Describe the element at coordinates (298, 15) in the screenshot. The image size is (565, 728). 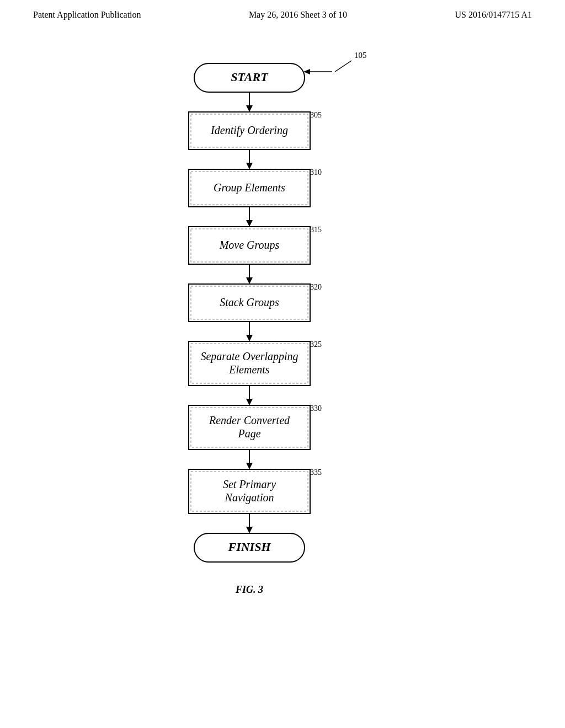
I see `header-center: May 26, 2016 Sheet 3 of 10` at that location.